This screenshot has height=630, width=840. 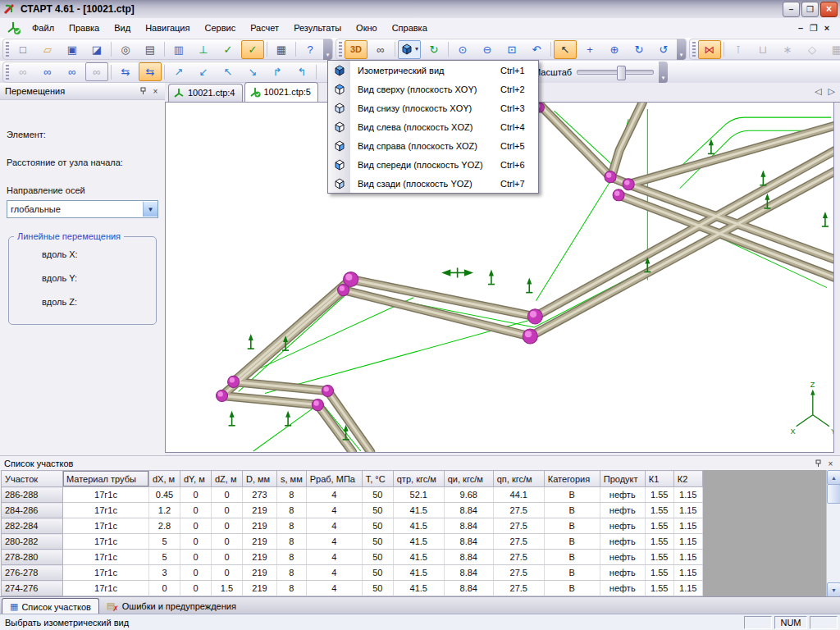 What do you see at coordinates (433, 71) in the screenshot?
I see `view-menu-item-1: Изометрический видCtrl+1` at bounding box center [433, 71].